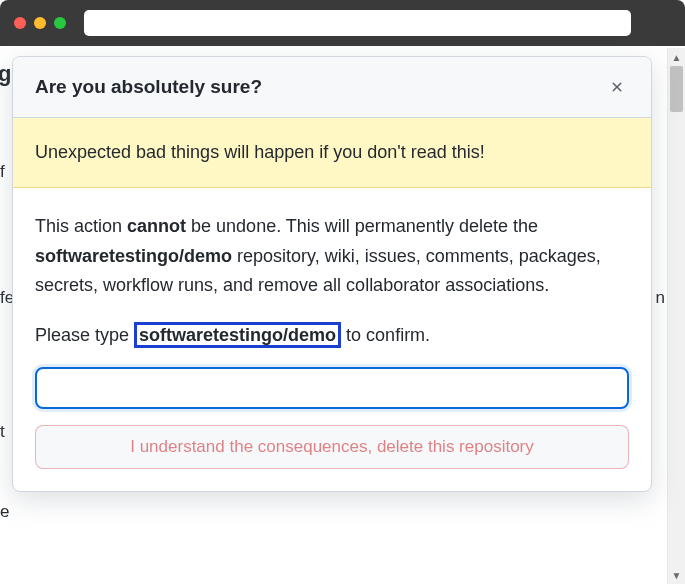 This screenshot has width=685, height=586. What do you see at coordinates (386, 335) in the screenshot?
I see `text-fragment: to confirm.` at bounding box center [386, 335].